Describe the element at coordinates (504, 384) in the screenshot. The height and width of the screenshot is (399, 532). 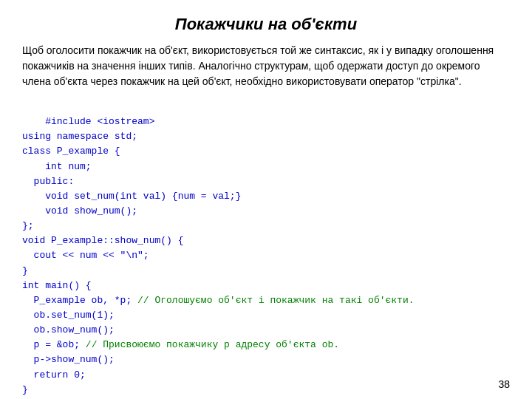
I see `page-number: 38` at that location.